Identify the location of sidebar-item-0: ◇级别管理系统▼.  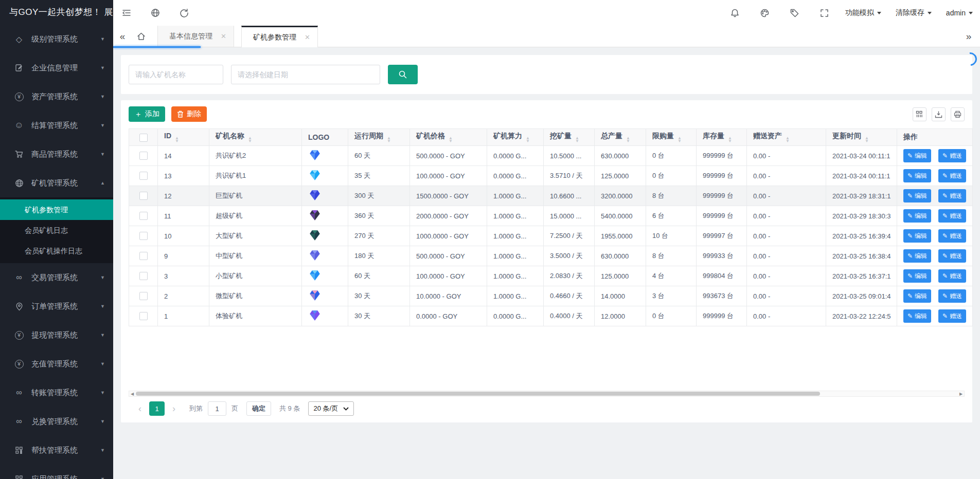
(57, 39).